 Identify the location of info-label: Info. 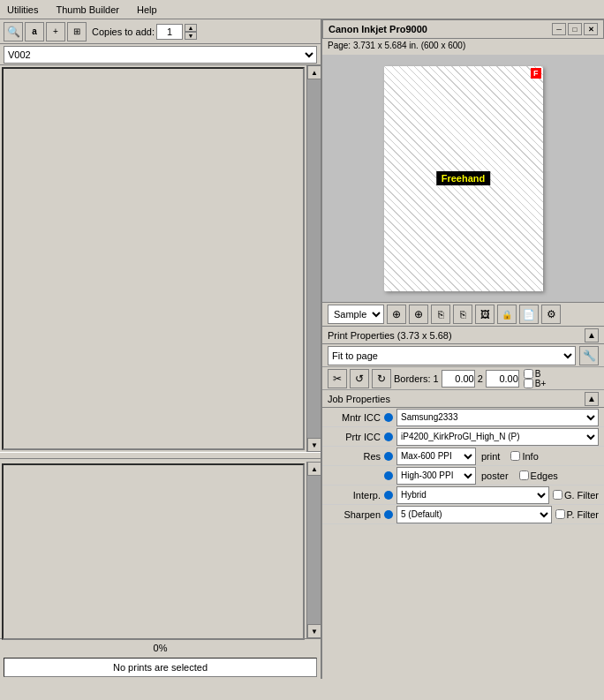
(530, 456).